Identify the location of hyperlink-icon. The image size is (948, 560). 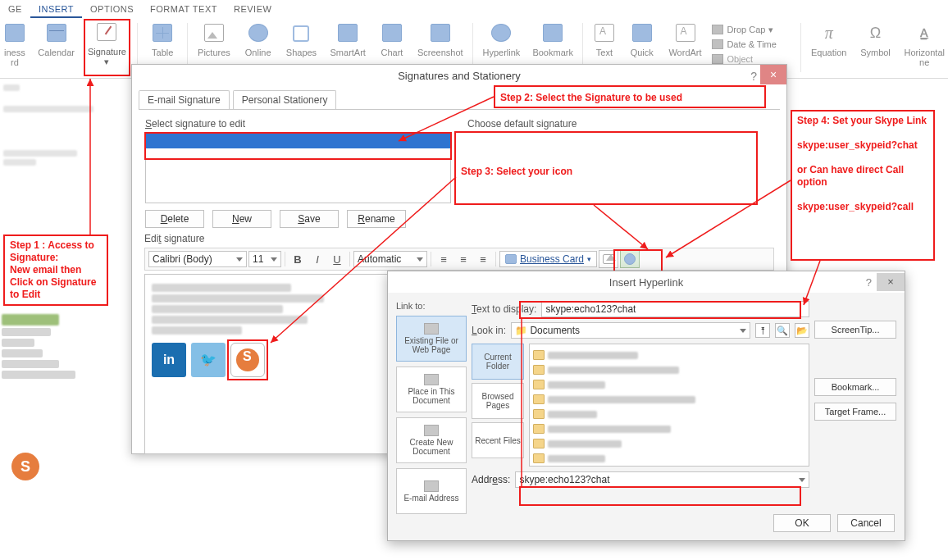
(630, 259).